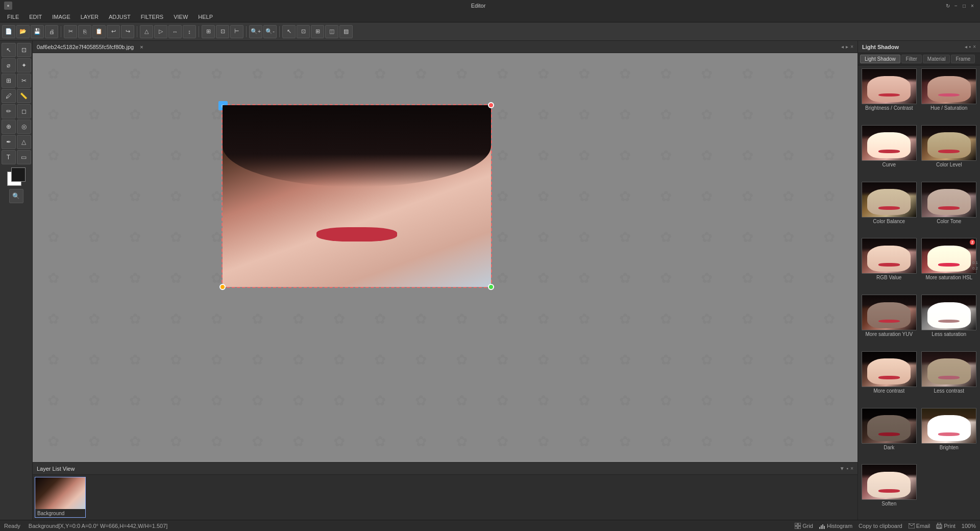 The width and height of the screenshot is (980, 531). Describe the element at coordinates (974, 47) in the screenshot. I see `panel-close: ×` at that location.